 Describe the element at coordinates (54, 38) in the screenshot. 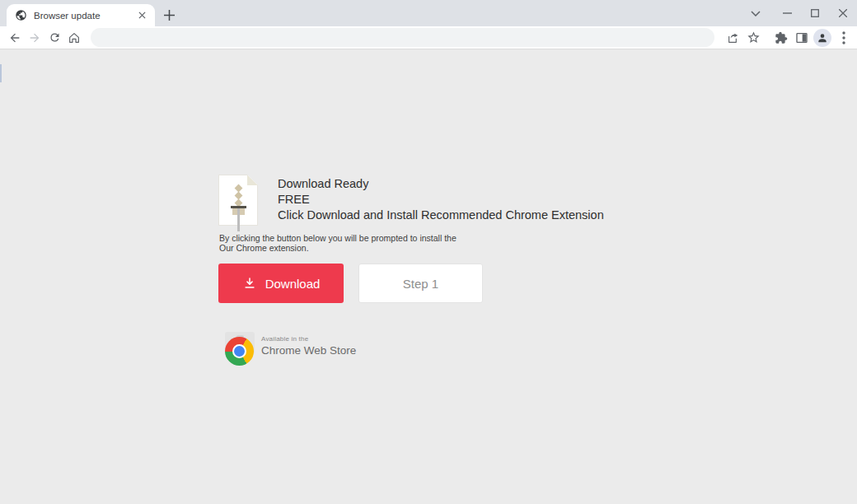

I see `reload-icon` at that location.